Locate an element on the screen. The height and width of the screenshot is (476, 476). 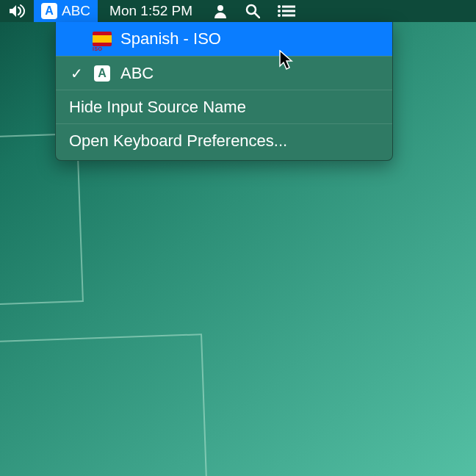
menu-list-icon is located at coordinates (286, 11).